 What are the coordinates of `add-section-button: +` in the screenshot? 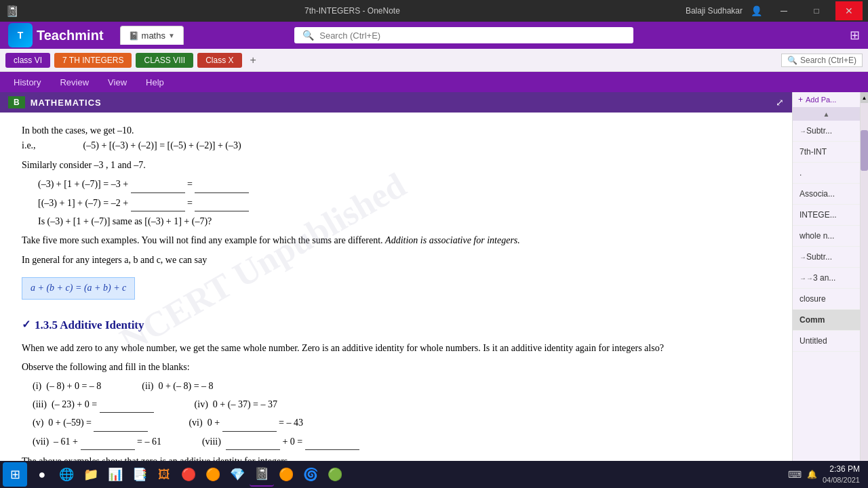 It's located at (254, 60).